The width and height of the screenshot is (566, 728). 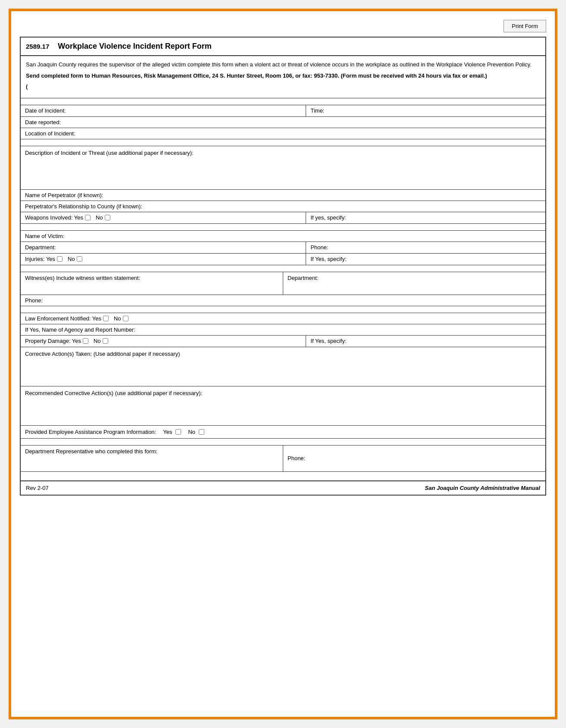 I want to click on perpetrator-relationship-input, so click(x=342, y=206).